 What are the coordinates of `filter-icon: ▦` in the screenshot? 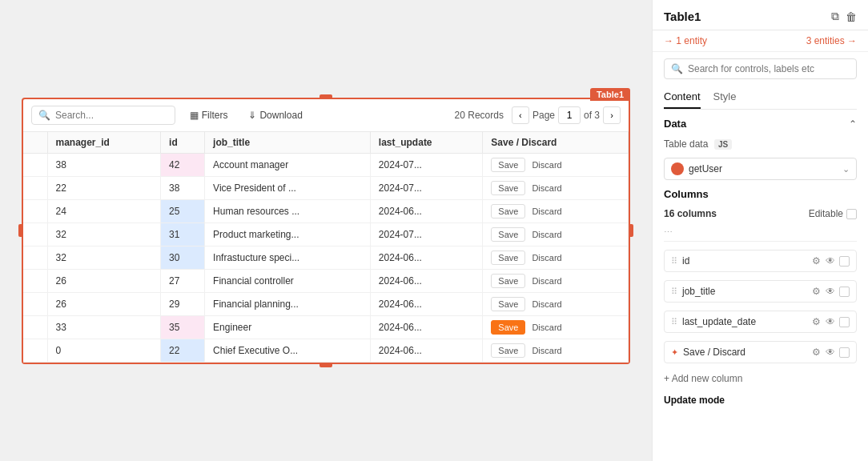 It's located at (194, 115).